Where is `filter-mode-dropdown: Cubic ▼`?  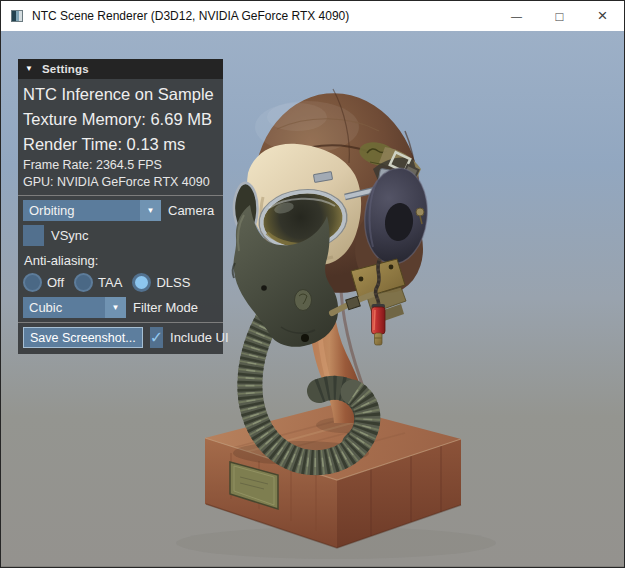
filter-mode-dropdown: Cubic ▼ is located at coordinates (74, 308).